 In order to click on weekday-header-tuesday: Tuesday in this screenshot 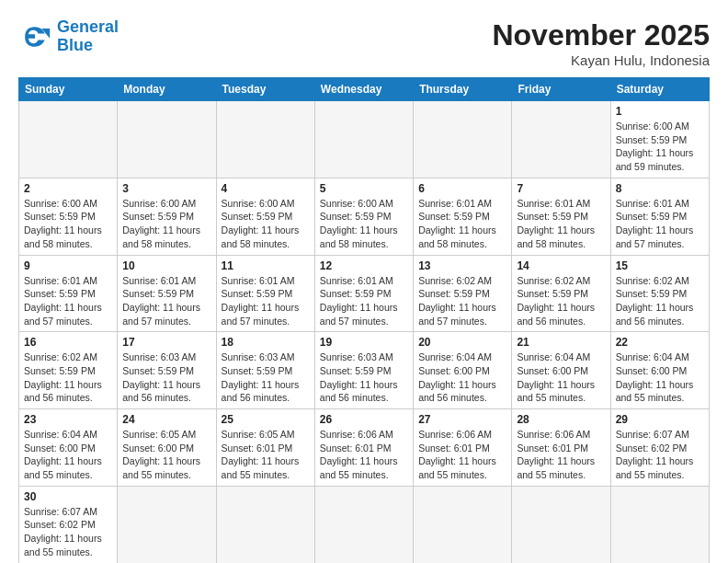, I will do `click(265, 90)`.